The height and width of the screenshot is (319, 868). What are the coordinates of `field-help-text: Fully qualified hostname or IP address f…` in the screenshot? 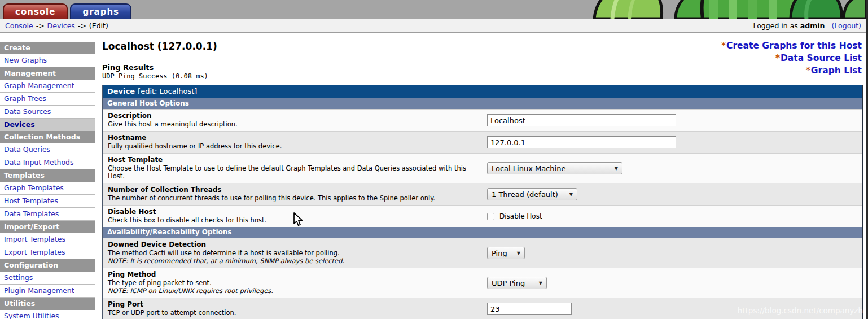 It's located at (293, 146).